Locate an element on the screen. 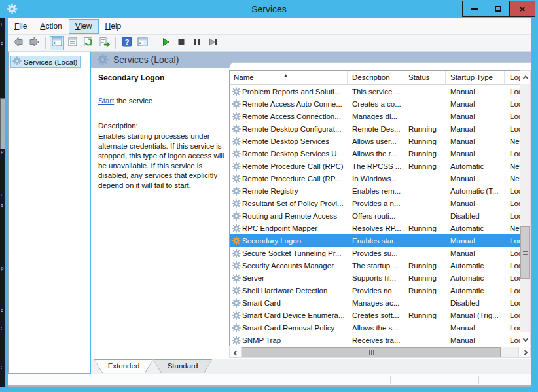 This screenshot has height=392, width=538. service-row: Remote Access Auto Conne...Creates a co.… is located at coordinates (374, 103).